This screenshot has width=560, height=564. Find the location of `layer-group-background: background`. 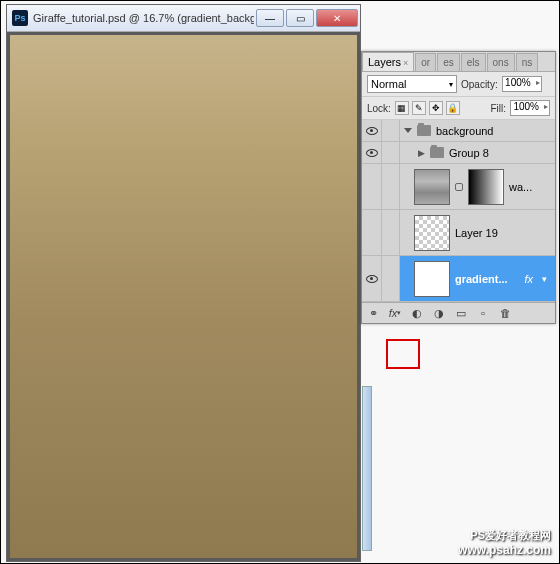

layer-group-background: background is located at coordinates (458, 131).